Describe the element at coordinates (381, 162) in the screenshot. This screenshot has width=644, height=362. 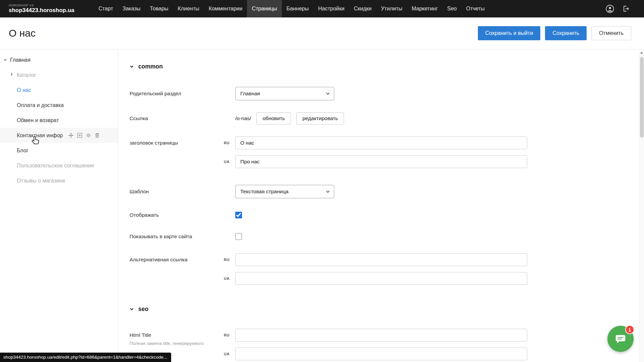
I see `page-title-input-ua` at that location.